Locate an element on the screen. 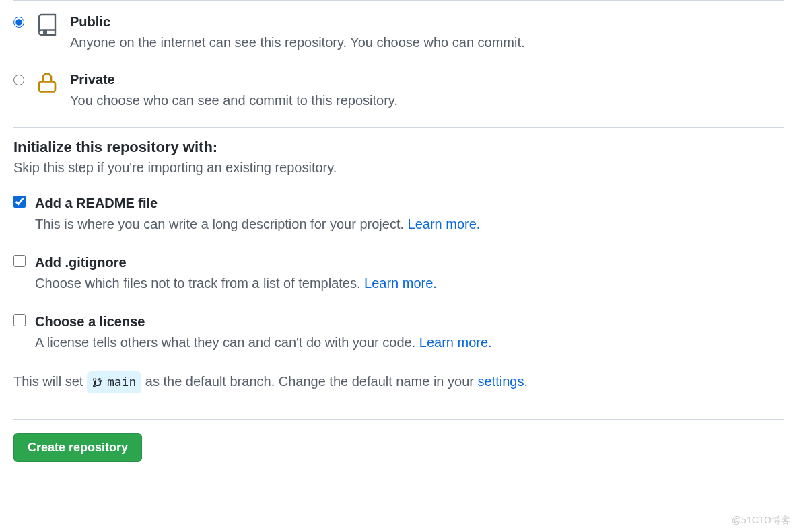 The width and height of the screenshot is (797, 532). license-checkbox is located at coordinates (20, 320).